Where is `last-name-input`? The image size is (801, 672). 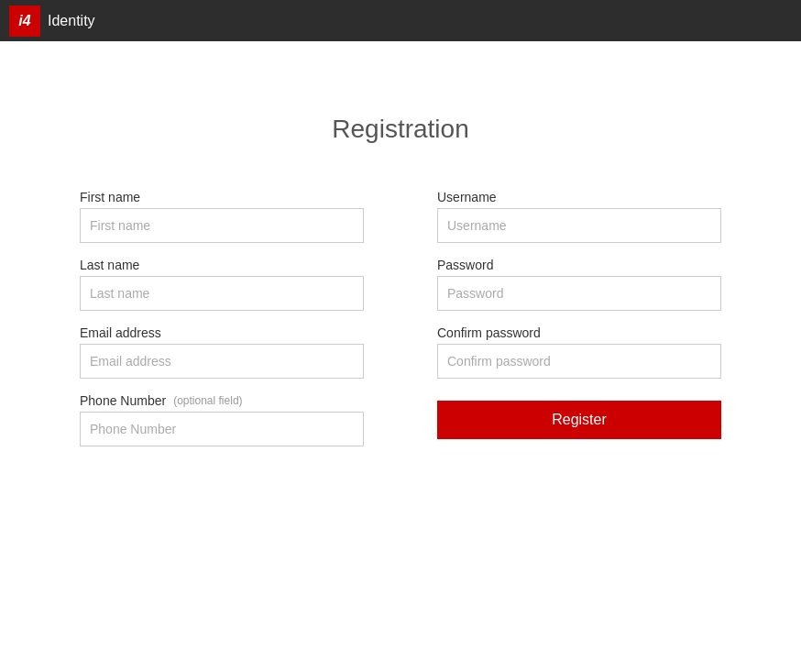 last-name-input is located at coordinates (222, 293).